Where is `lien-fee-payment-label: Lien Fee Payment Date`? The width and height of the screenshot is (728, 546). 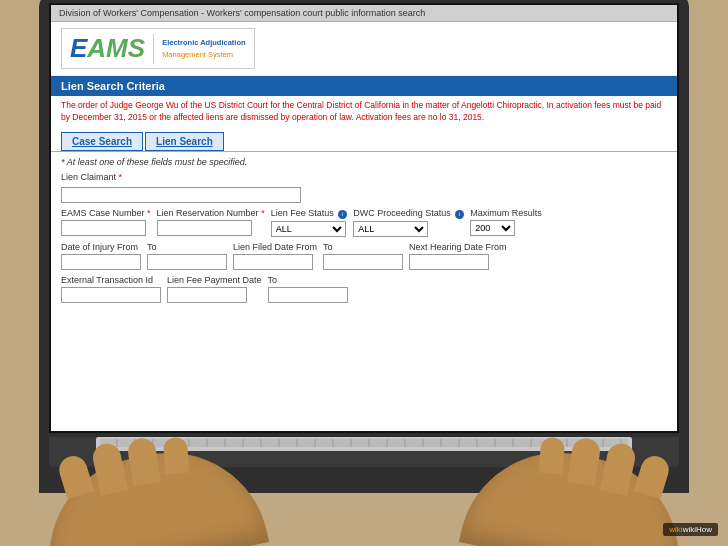 lien-fee-payment-label: Lien Fee Payment Date is located at coordinates (214, 280).